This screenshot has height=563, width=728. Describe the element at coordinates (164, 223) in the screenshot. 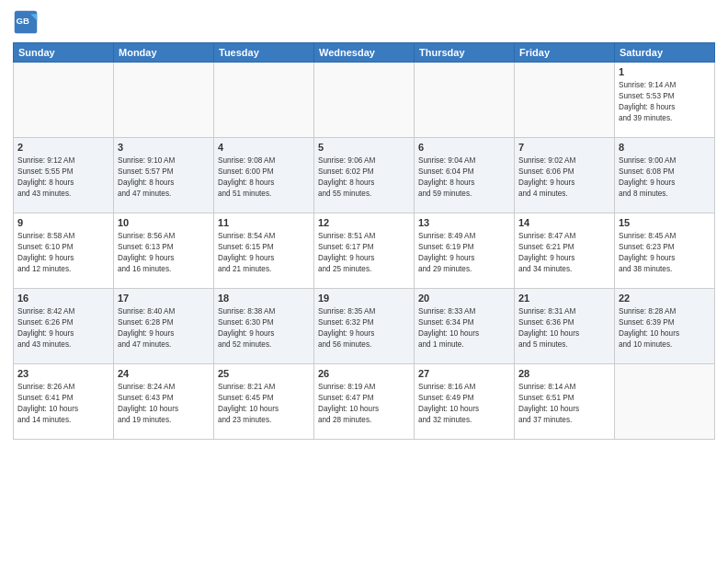

I see `day-number: 10` at that location.